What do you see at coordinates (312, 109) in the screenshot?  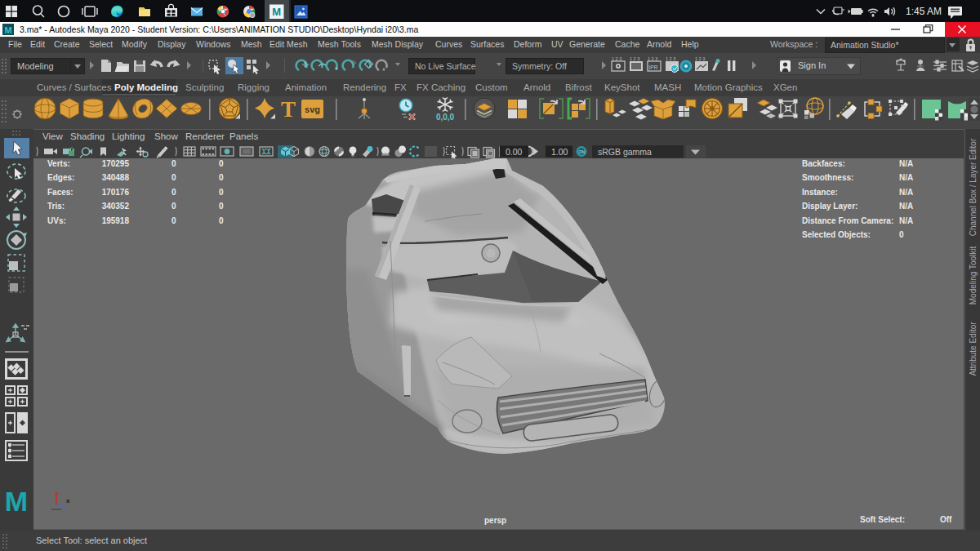 I see `svg-text: svg` at bounding box center [312, 109].